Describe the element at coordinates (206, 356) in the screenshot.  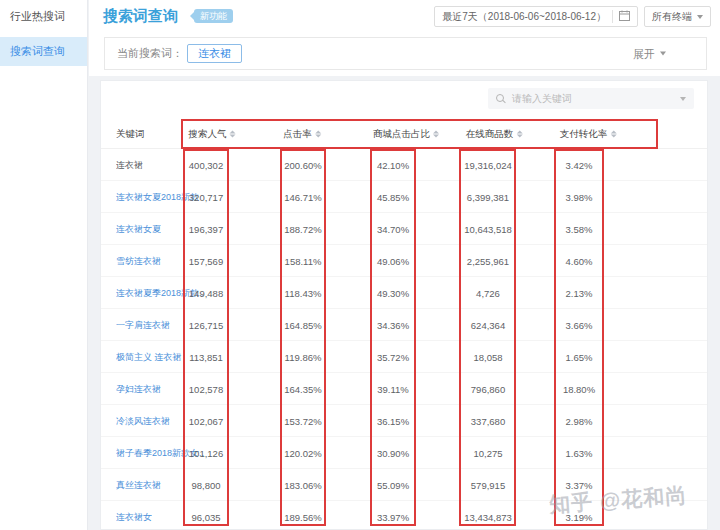
I see `cell-value: 113,851` at that location.